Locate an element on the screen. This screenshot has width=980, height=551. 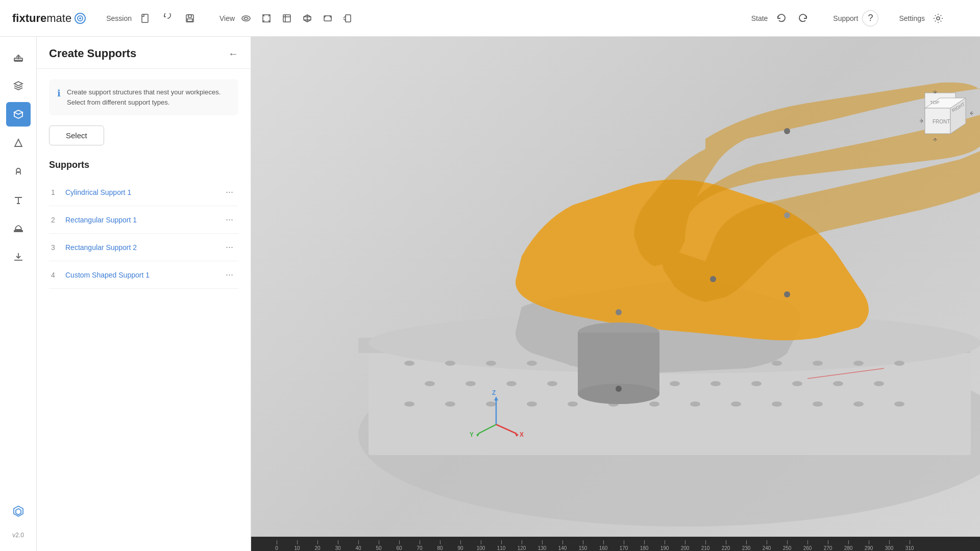
help-button: ? is located at coordinates (870, 18).